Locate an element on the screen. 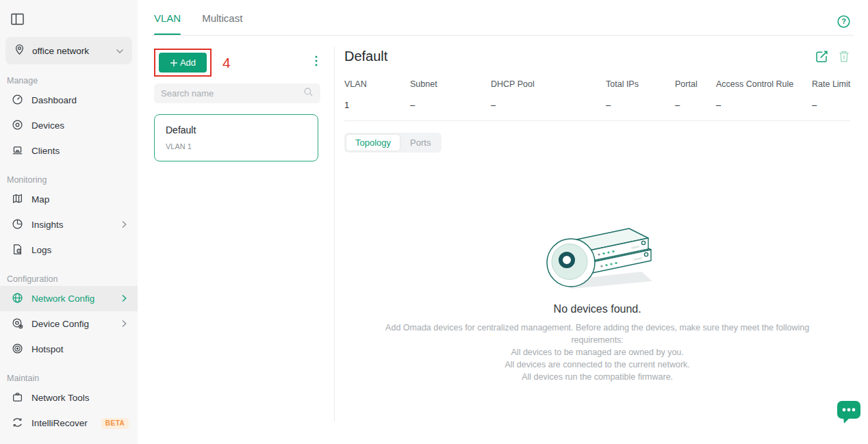  sidebar-item-label: Logs is located at coordinates (41, 250).